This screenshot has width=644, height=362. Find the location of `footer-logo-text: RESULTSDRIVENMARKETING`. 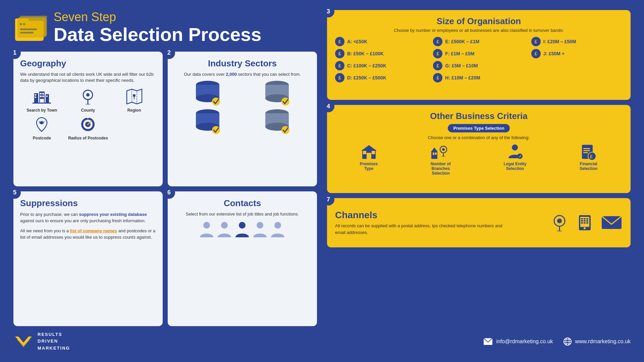

footer-logo-text: RESULTSDRIVENMARKETING is located at coordinates (54, 342).